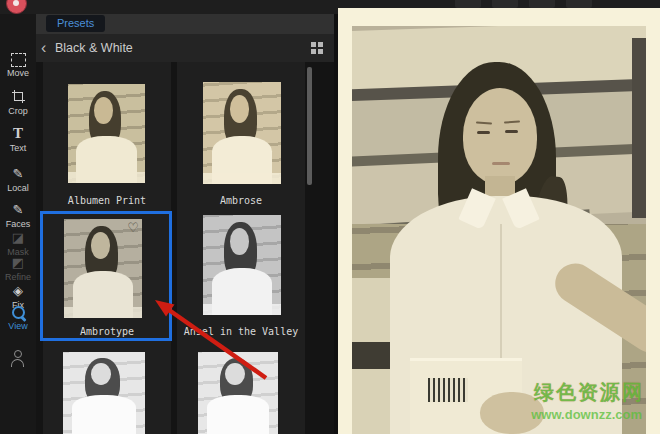  Describe the element at coordinates (18, 263) in the screenshot. I see `refine-icon: ◩` at that location.